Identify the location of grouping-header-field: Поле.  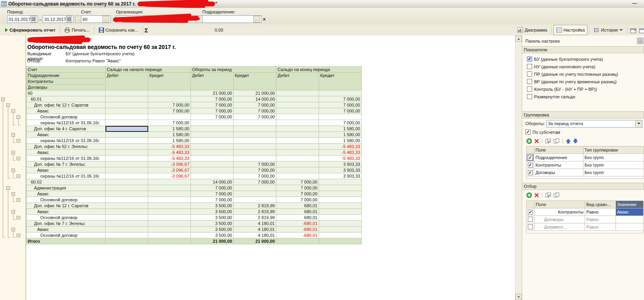
(559, 150).